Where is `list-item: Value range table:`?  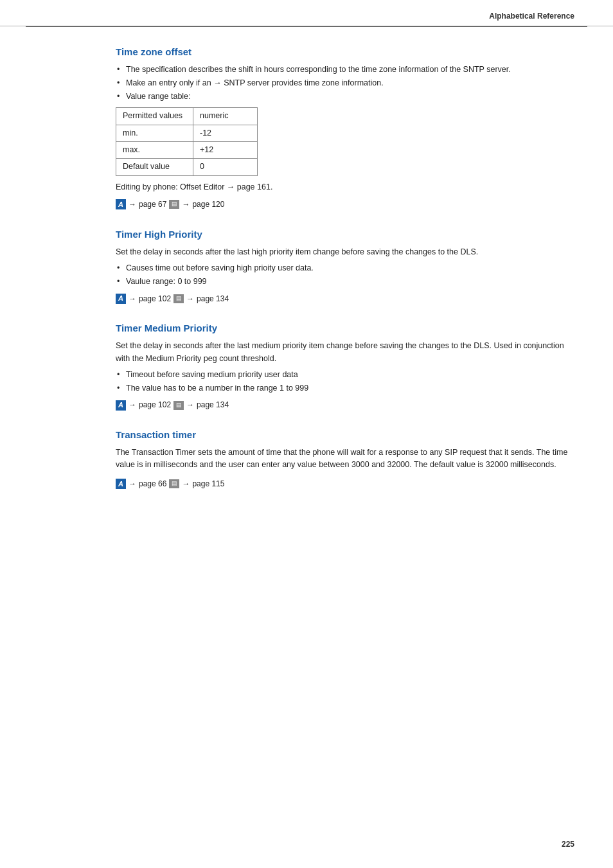 list-item: Value range table: is located at coordinates (345, 96).